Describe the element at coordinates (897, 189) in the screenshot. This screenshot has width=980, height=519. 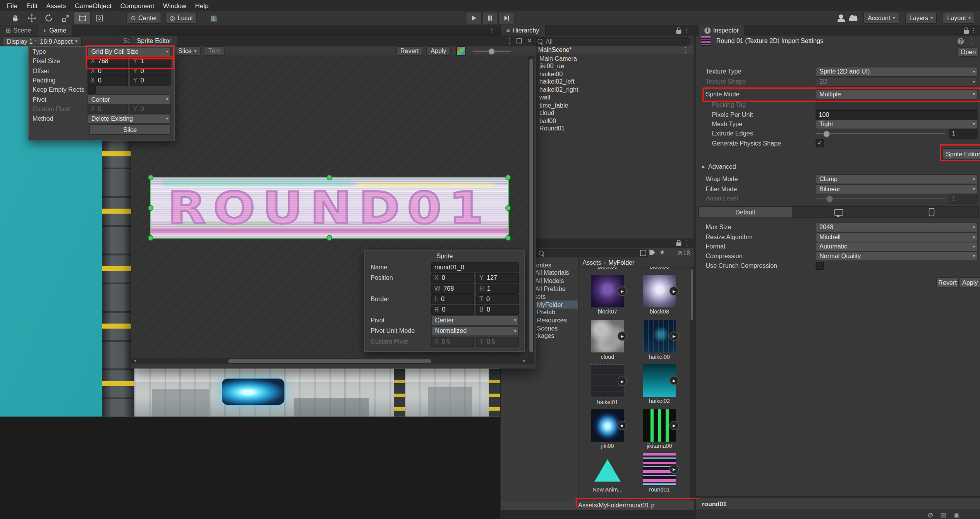
I see `filter-mode-dropdown: Bilinear` at that location.